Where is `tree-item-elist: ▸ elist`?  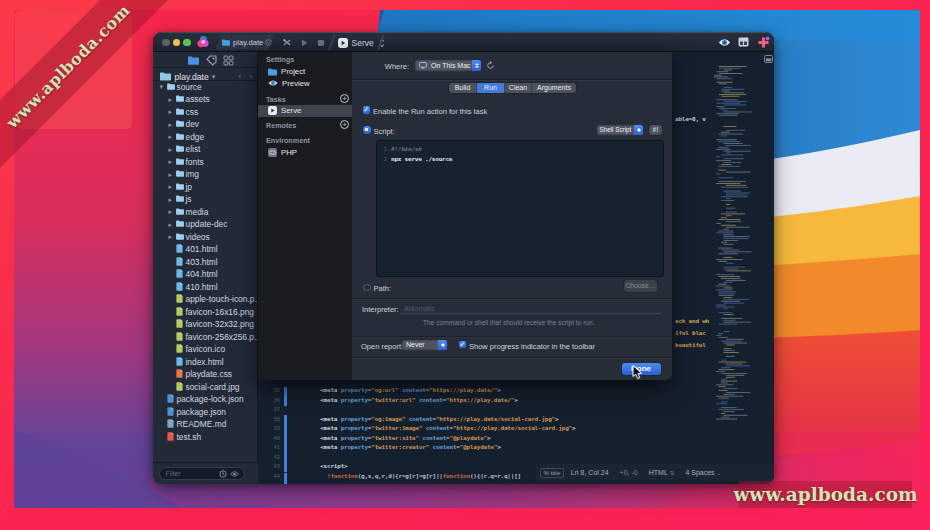 tree-item-elist: ▸ elist is located at coordinates (206, 150).